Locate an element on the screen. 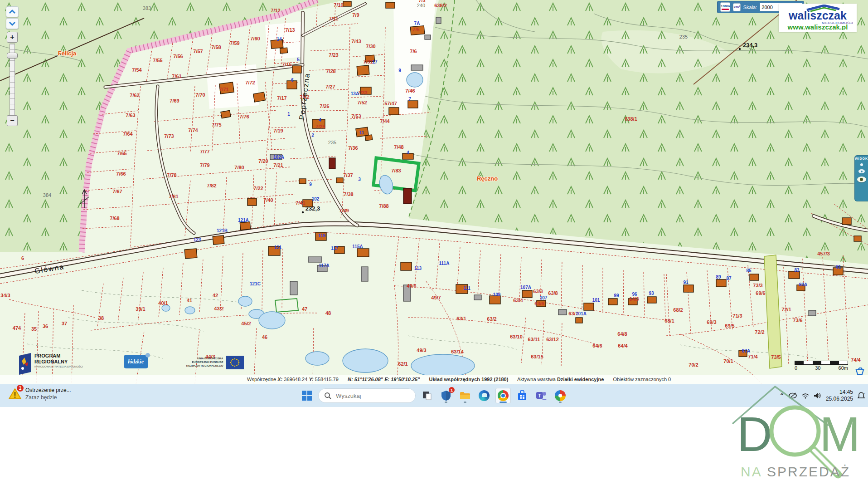  map-label: 7/44 is located at coordinates (385, 121).